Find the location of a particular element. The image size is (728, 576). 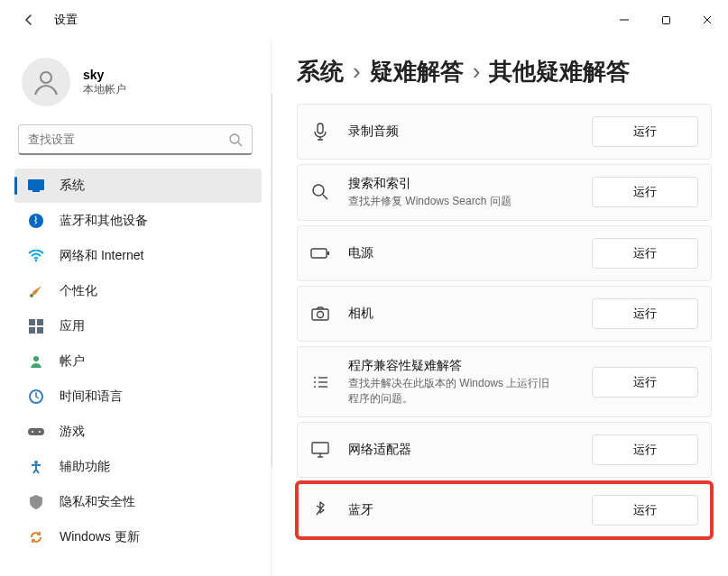

sidebar-item-apps: 应用 is located at coordinates (138, 326).